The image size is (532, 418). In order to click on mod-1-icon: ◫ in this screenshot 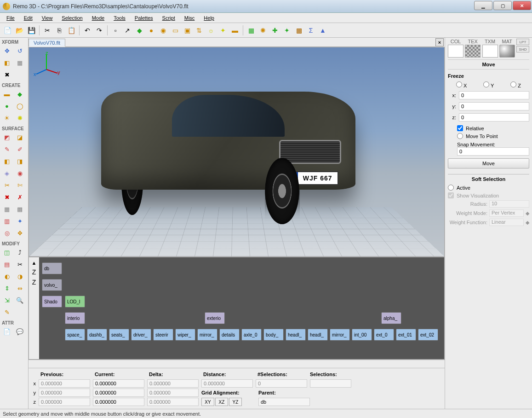, I will do `click(7, 252)`.